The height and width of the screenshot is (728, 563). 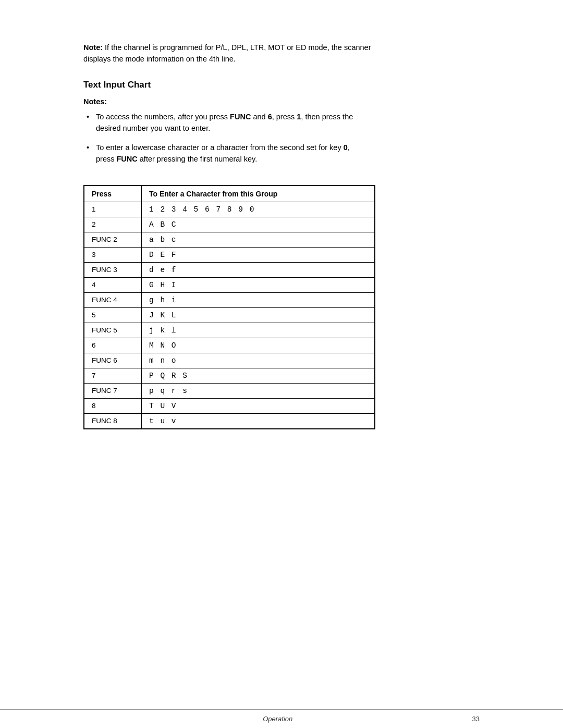 What do you see at coordinates (277, 719) in the screenshot?
I see `footer-label: Operation` at bounding box center [277, 719].